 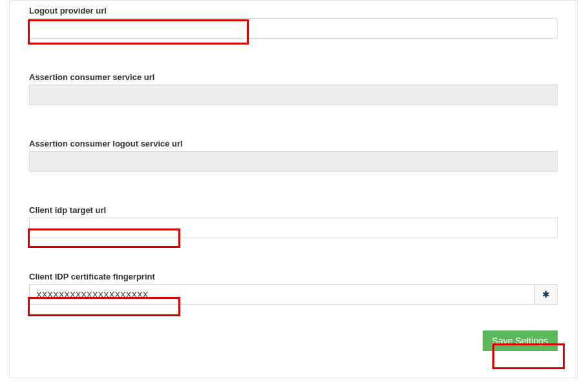 What do you see at coordinates (293, 10) in the screenshot?
I see `label-logout-provider: Logout provider url` at bounding box center [293, 10].